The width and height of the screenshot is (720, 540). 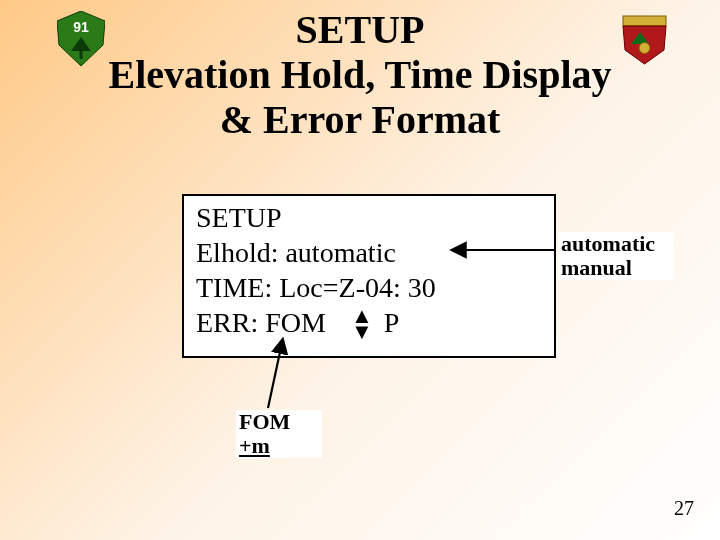 What do you see at coordinates (616, 244) in the screenshot?
I see `elhold-option-automatic: automatic` at bounding box center [616, 244].